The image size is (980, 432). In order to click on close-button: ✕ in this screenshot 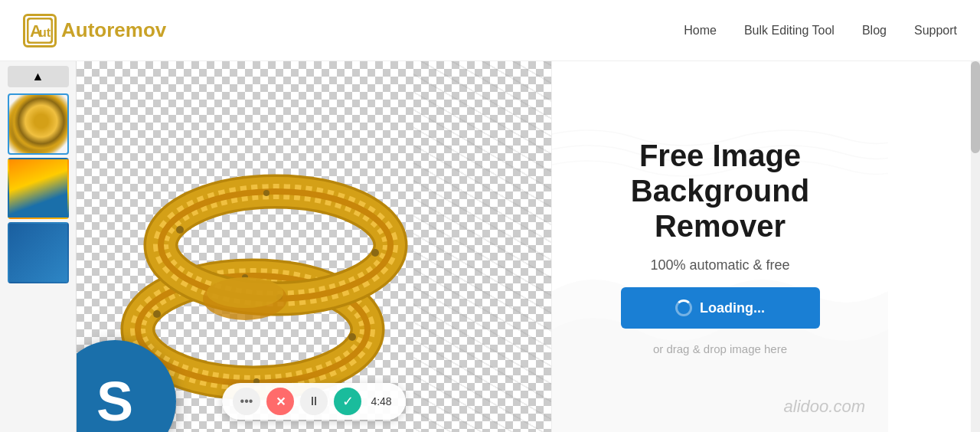, I will do `click(280, 401)`.